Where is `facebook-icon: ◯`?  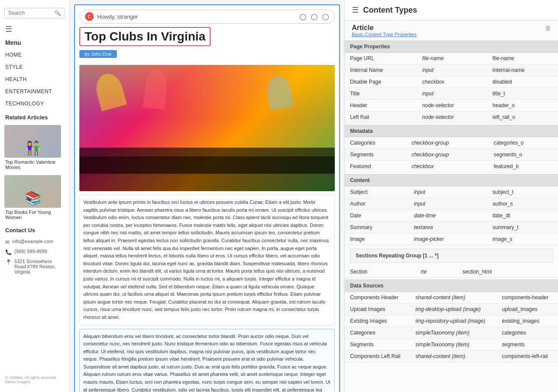 facebook-icon: ◯ is located at coordinates (303, 17).